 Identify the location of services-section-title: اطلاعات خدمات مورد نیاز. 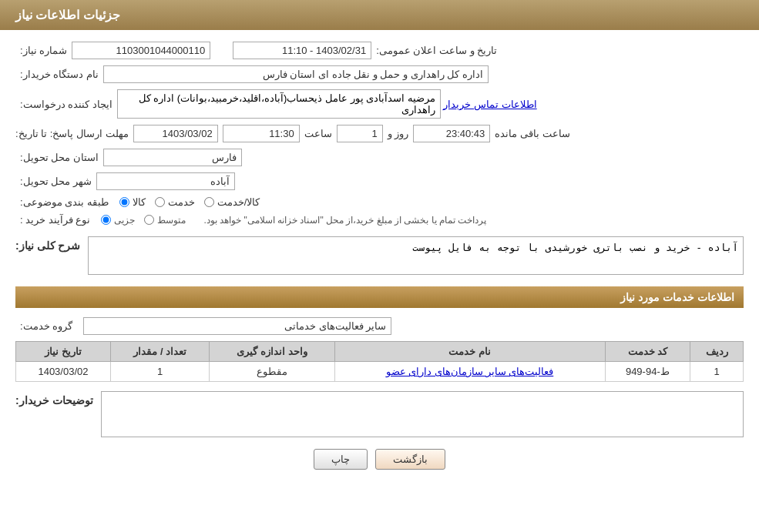
(379, 297).